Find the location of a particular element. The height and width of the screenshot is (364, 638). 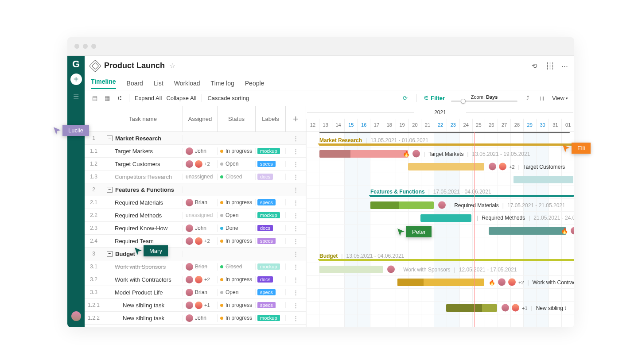

hamburger-icon: ☰ is located at coordinates (76, 97).